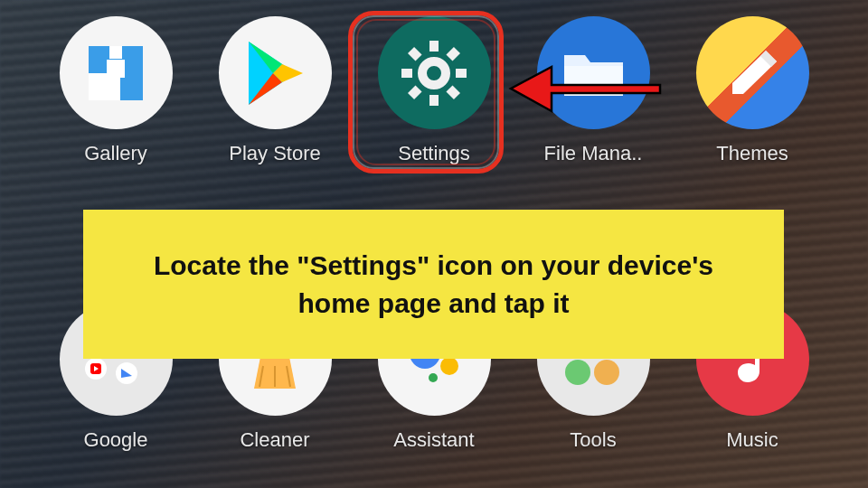  I want to click on app-label: Settings, so click(434, 154).